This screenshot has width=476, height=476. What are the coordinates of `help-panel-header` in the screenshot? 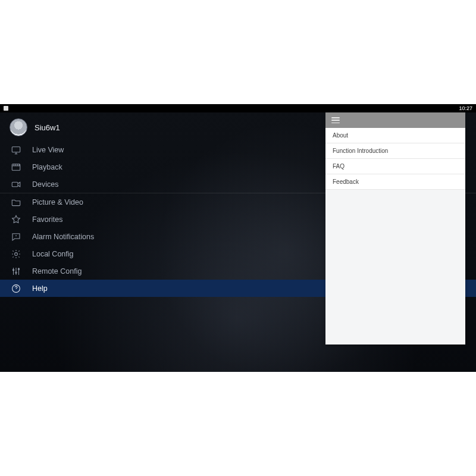 It's located at (395, 120).